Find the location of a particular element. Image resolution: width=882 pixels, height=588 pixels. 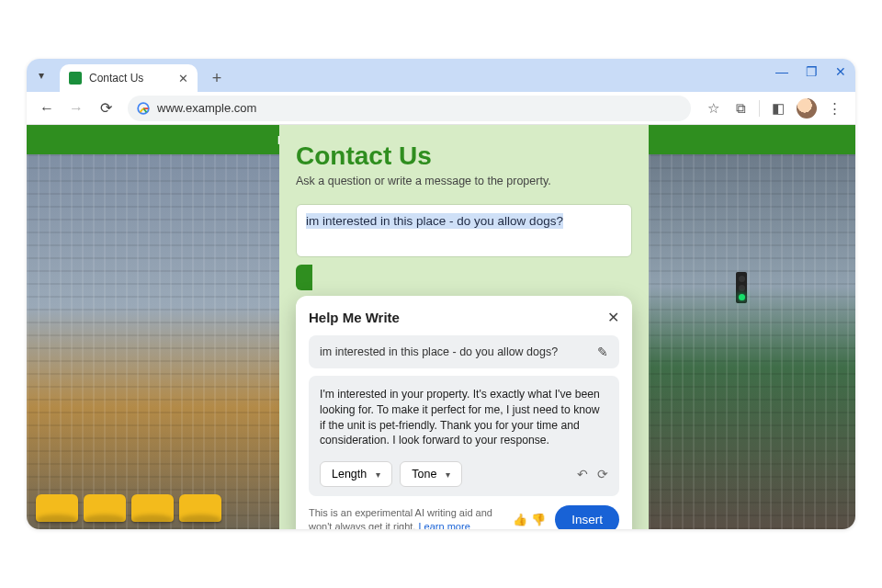

length-label: Length is located at coordinates (349, 474).